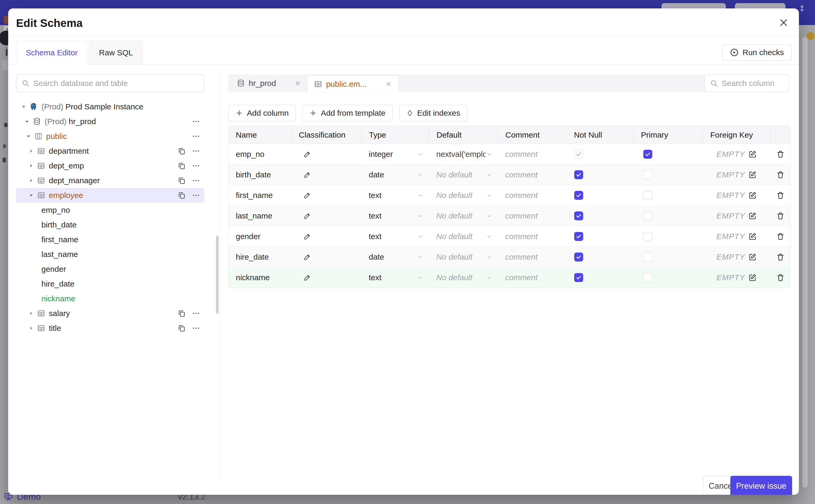 Image resolution: width=815 pixels, height=504 pixels. Describe the element at coordinates (110, 195) in the screenshot. I see `tree-item-employee: employee` at that location.